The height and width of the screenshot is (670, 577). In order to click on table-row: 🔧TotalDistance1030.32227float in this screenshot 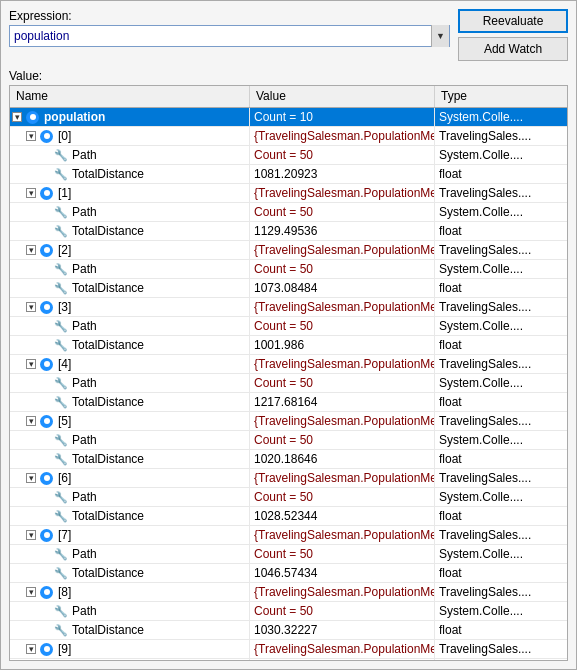, I will do `click(288, 630)`.